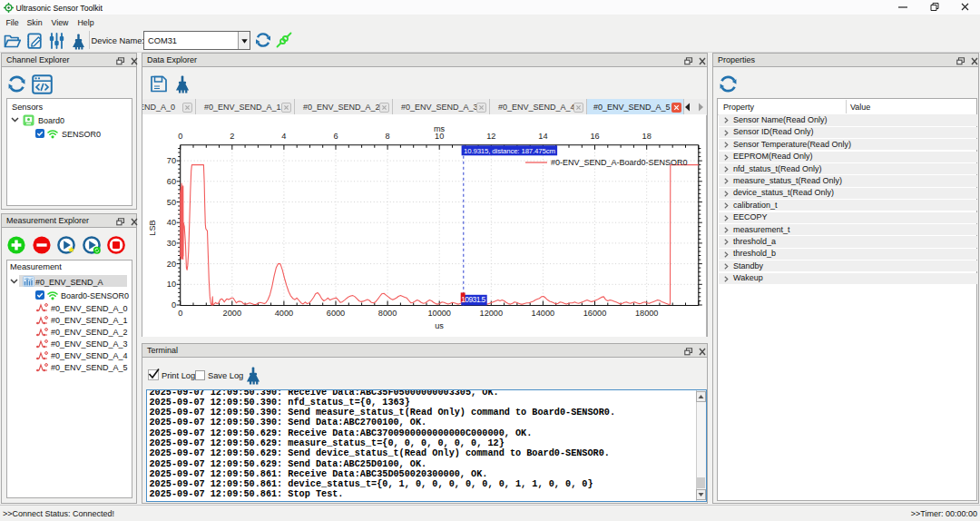 The width and height of the screenshot is (980, 521). Describe the element at coordinates (647, 136) in the screenshot. I see `svg-text: 18` at that location.